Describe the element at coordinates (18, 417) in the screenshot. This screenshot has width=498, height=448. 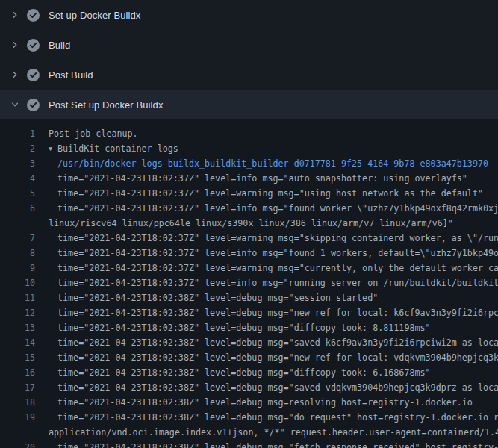
I see `line-number: 19` at that location.